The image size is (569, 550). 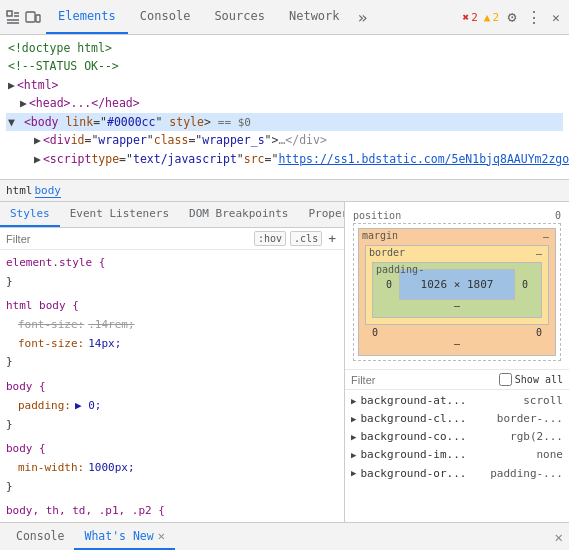 I want to click on margin-sides: 0 0, so click(x=457, y=332).